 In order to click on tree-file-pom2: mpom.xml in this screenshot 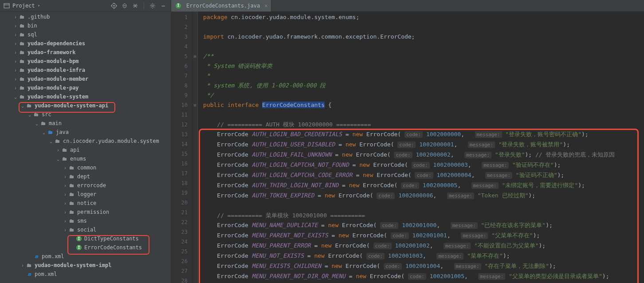, I will do `click(85, 274)`.